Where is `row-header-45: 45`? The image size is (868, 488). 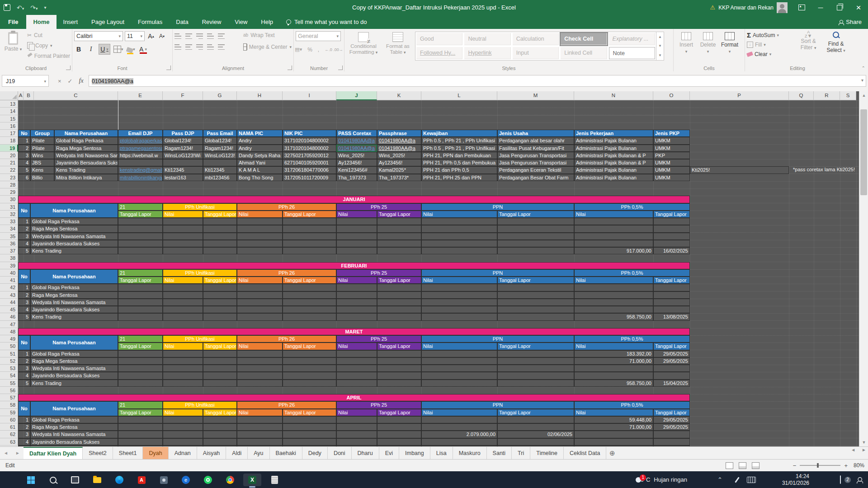 row-header-45: 45 is located at coordinates (9, 310).